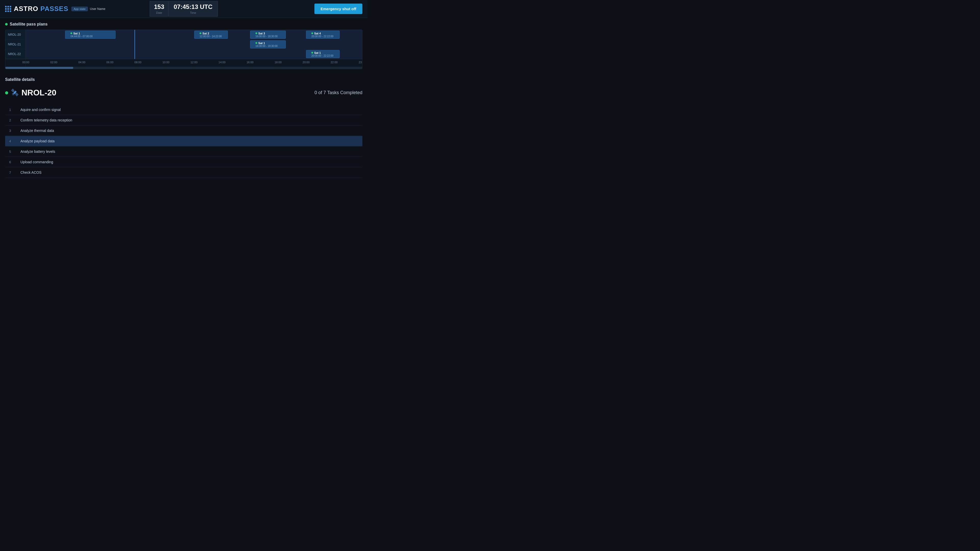  What do you see at coordinates (41, 110) in the screenshot?
I see `task-label: Aquire and confirm signal` at bounding box center [41, 110].